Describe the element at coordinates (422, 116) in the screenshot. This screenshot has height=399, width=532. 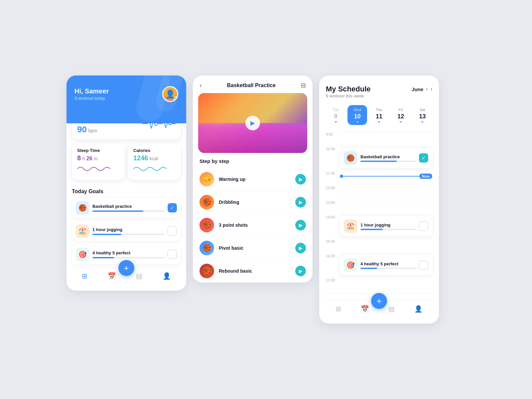
I see `day-num-sat: 13` at that location.